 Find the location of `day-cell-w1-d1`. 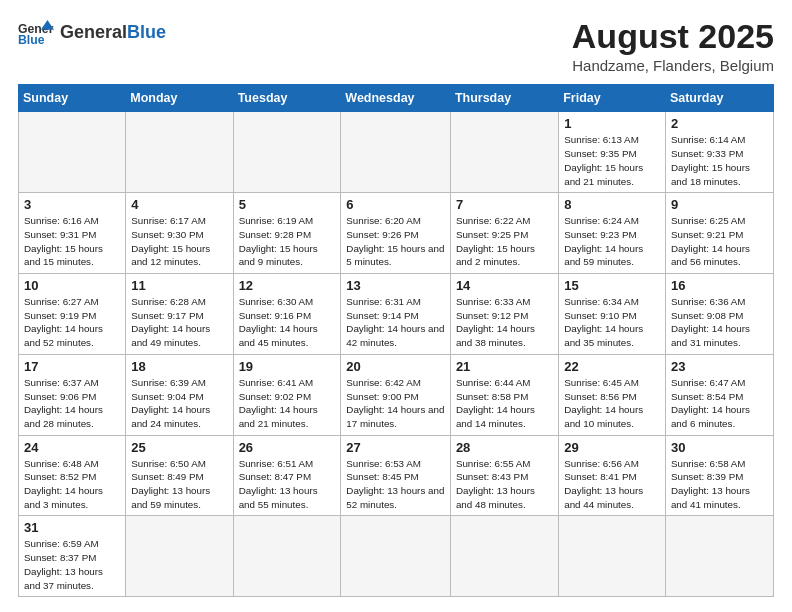

day-cell-w1-d1 is located at coordinates (72, 152).